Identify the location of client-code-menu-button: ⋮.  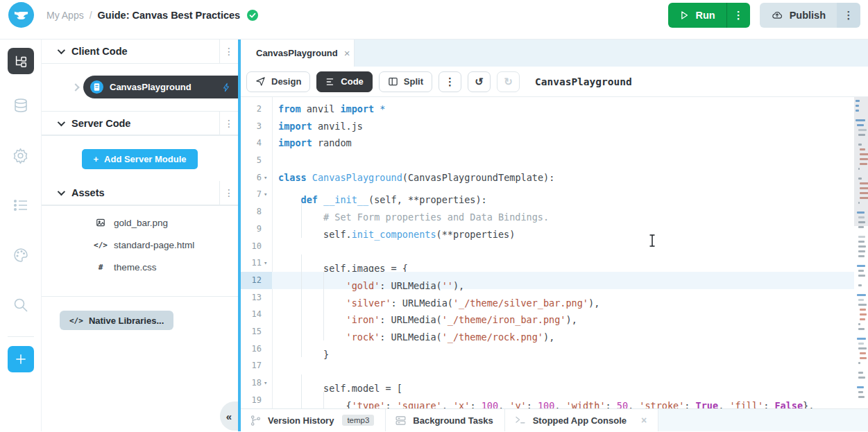
(229, 51).